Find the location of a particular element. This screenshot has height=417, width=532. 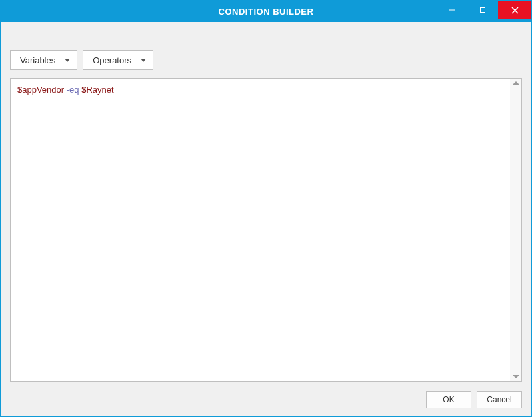

operators-dropdown-label: Operators is located at coordinates (112, 60).